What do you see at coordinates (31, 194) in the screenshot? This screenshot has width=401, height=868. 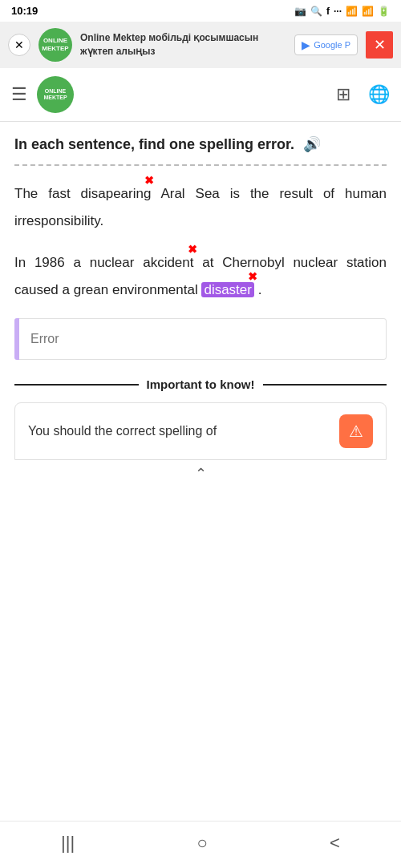 I see `sentence-1-word-the: The` at bounding box center [31, 194].